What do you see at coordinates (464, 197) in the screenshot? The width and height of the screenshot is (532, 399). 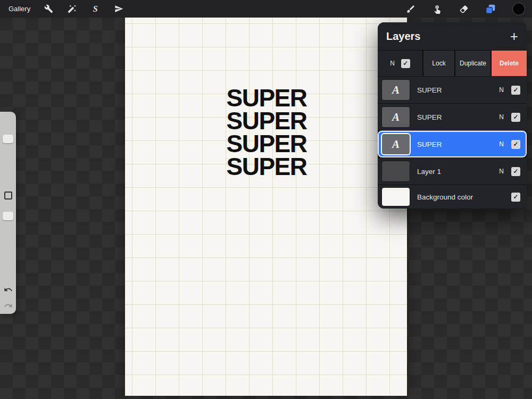 I see `layer-name: Background color` at bounding box center [464, 197].